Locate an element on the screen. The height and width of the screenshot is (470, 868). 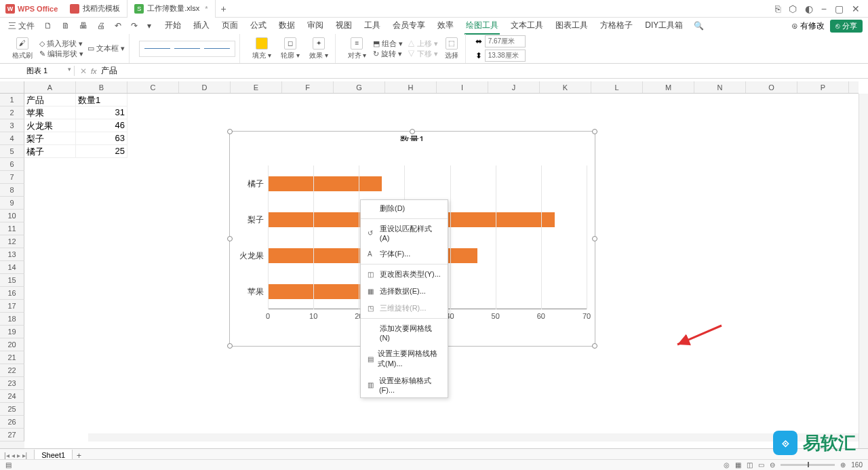
ctx-item: ↺重设以匹配样式(A) is located at coordinates (404, 233).